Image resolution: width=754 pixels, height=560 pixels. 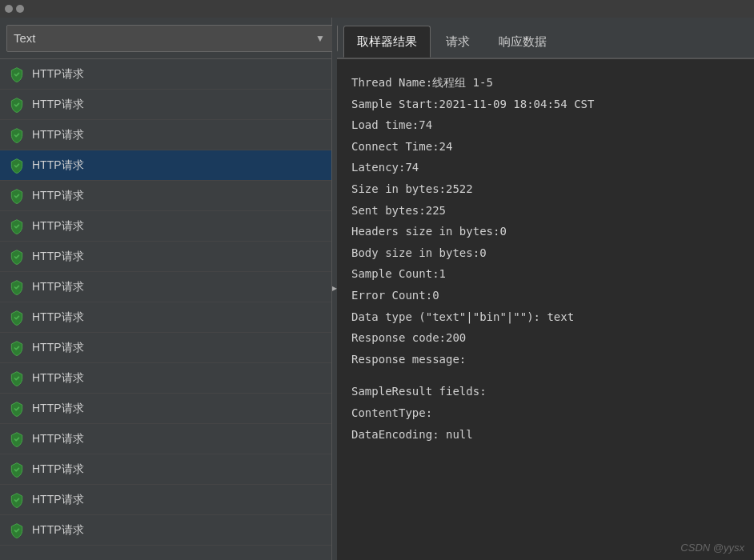 What do you see at coordinates (546, 83) in the screenshot?
I see `content-line: Thread Name:线程组 1-5` at bounding box center [546, 83].